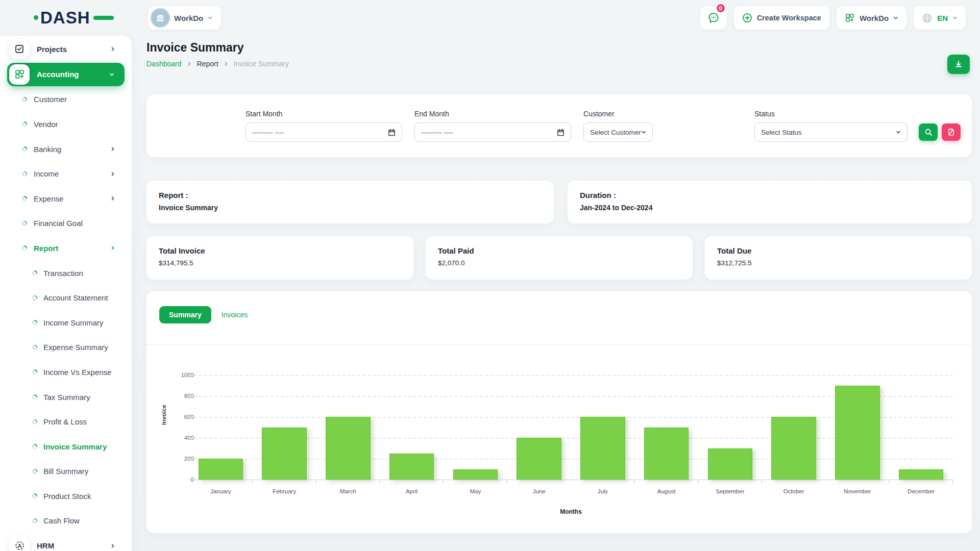  I want to click on sidebar-item-financial-goal: Financial Goal, so click(66, 223).